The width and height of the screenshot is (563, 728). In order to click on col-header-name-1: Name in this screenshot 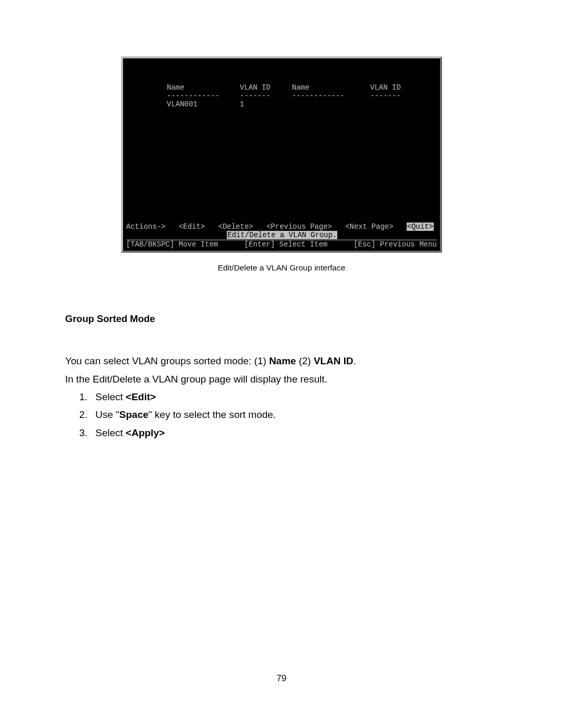, I will do `click(203, 88)`.